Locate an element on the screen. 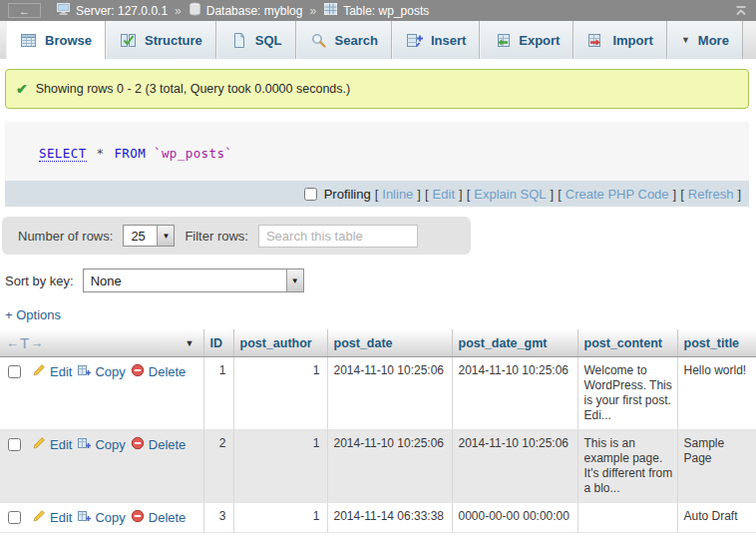 Image resolution: width=756 pixels, height=541 pixels. cell-id: 3 is located at coordinates (218, 518).